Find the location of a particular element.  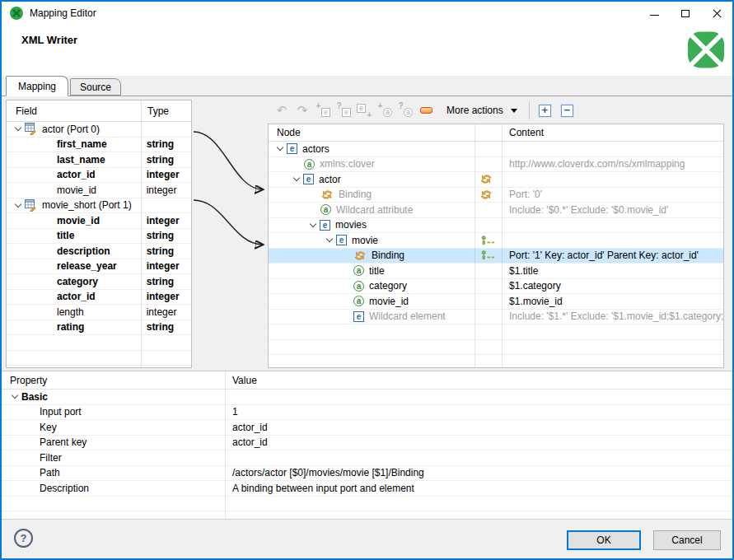

property-row: Input port1 is located at coordinates (367, 413).